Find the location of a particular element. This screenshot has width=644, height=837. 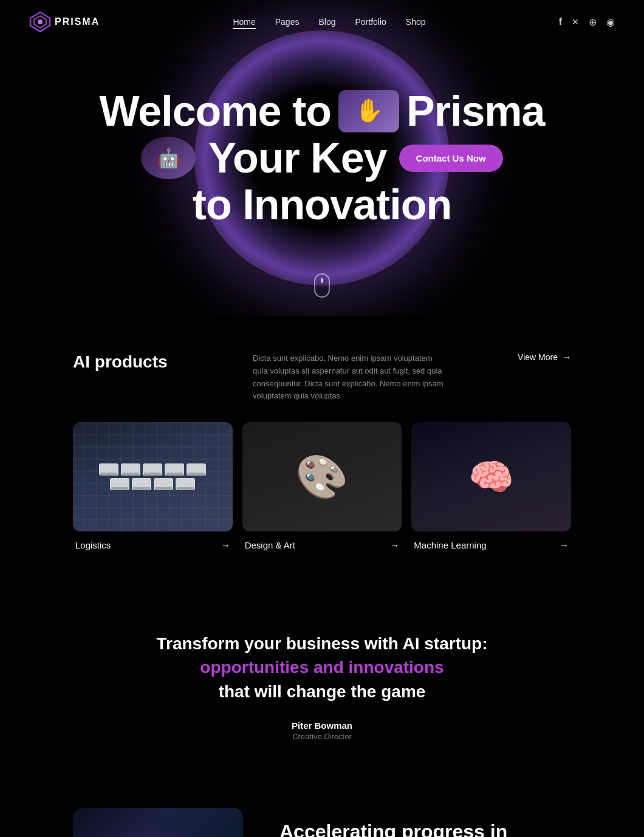

quote-highlight: opportunities and innovations is located at coordinates (322, 667).